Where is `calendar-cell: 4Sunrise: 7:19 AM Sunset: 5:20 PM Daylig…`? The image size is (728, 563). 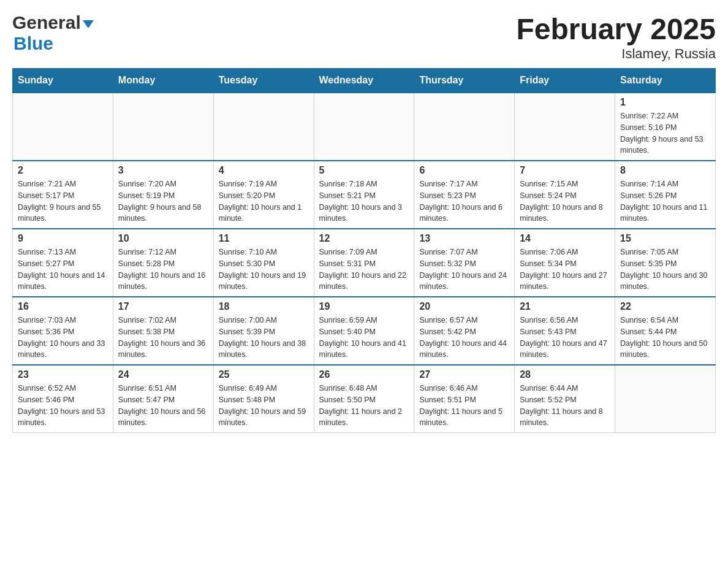 calendar-cell: 4Sunrise: 7:19 AM Sunset: 5:20 PM Daylig… is located at coordinates (264, 195).